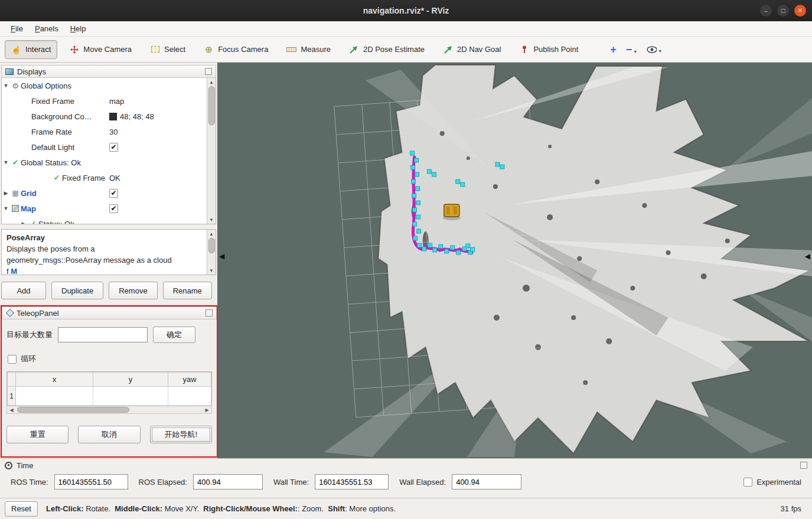  Describe the element at coordinates (113, 194) in the screenshot. I see `grid-enabled-checkbox` at that location.